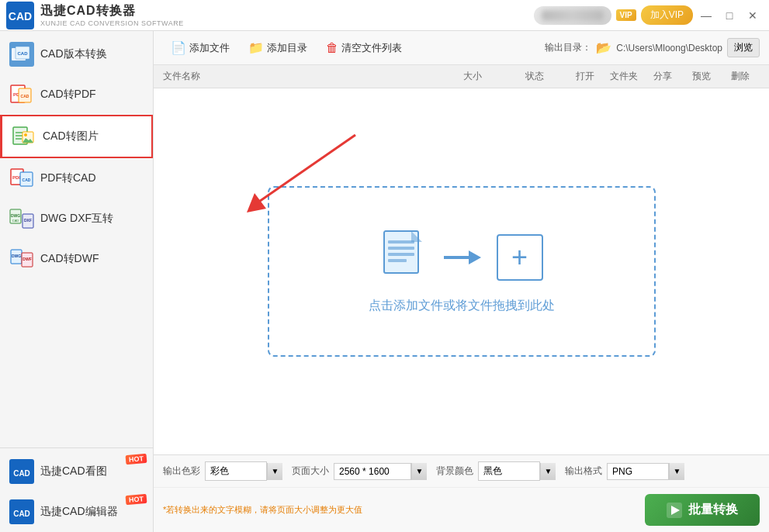 This screenshot has height=532, width=769. I want to click on add-folder-icon: 📁, so click(256, 48).